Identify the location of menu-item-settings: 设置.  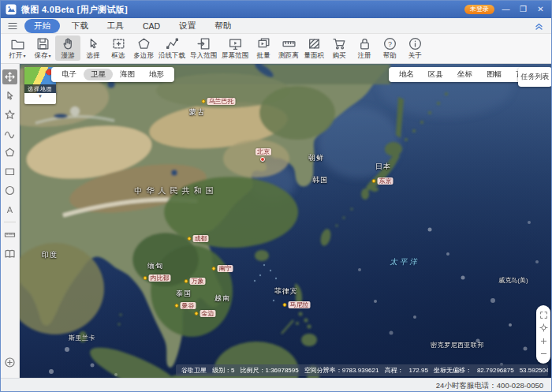
(188, 26).